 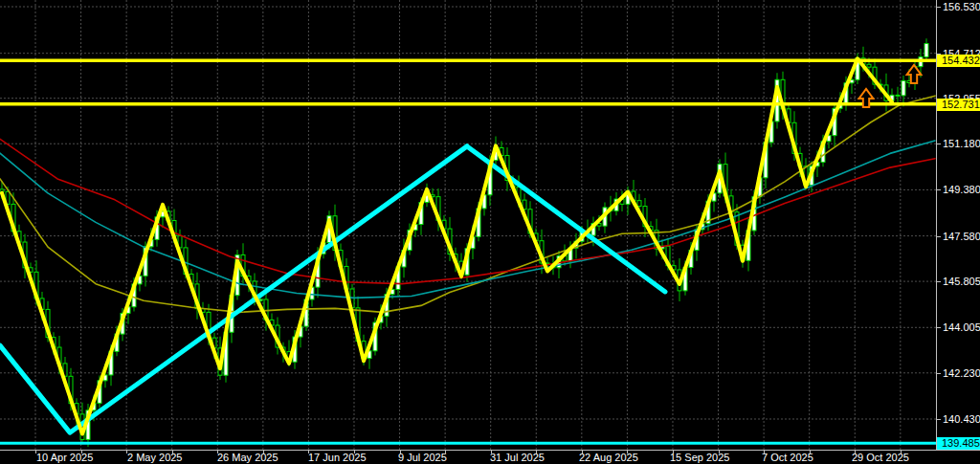 I want to click on time-axis-label: 10 Apr 2025, so click(x=65, y=457).